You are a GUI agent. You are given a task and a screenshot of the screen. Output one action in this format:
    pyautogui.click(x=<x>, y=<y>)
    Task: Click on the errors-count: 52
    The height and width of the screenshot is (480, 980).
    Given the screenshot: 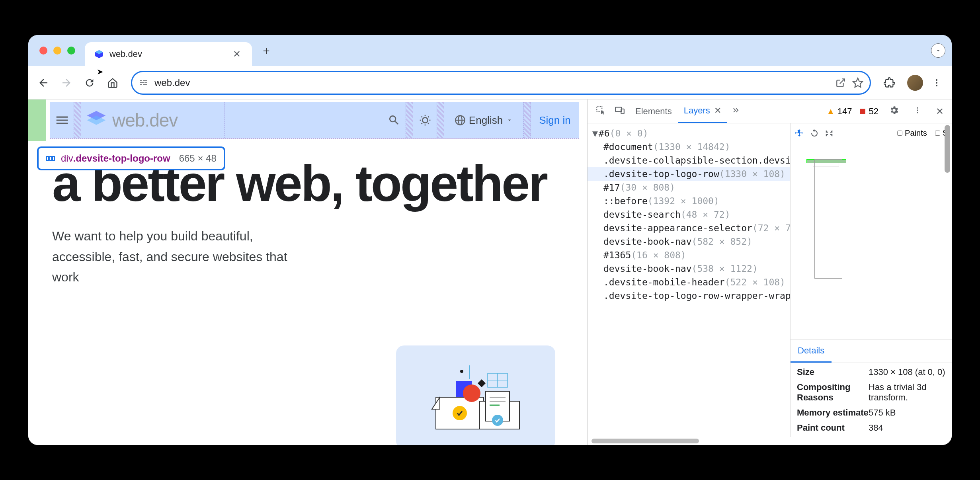 What is the action you would take?
    pyautogui.click(x=869, y=111)
    